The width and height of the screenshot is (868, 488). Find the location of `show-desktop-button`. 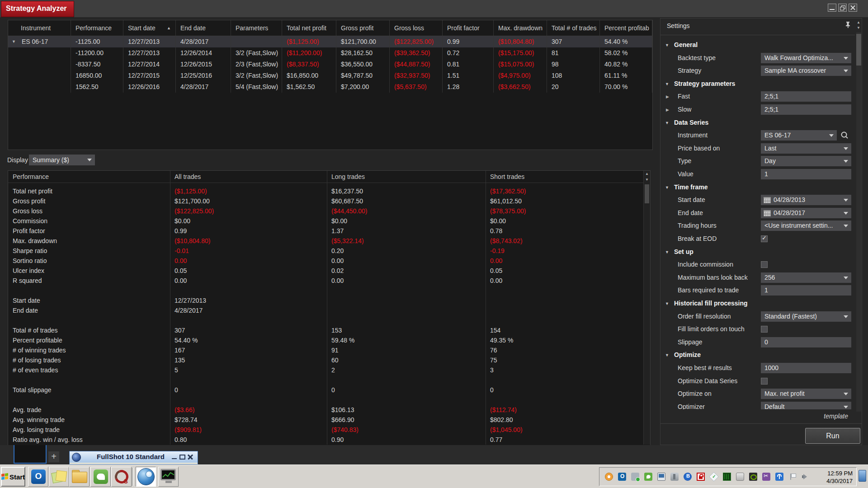

show-desktop-button is located at coordinates (863, 476).